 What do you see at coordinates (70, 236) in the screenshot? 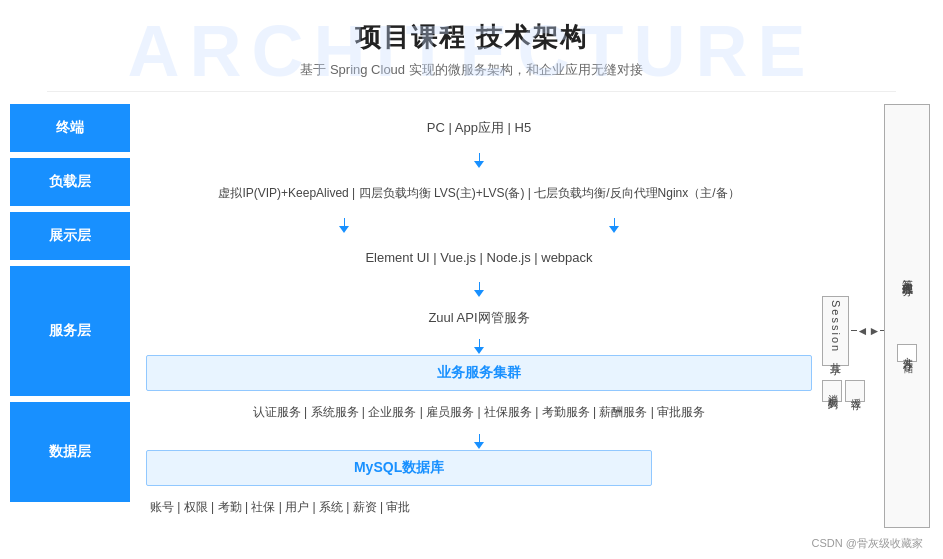
I see `label-display: 展示层` at bounding box center [70, 236].